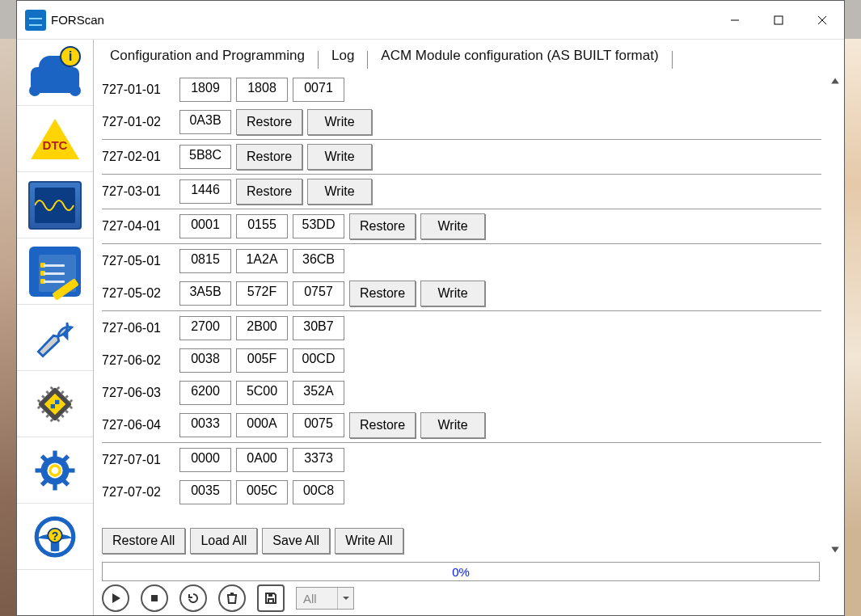 This screenshot has width=861, height=616. Describe the element at coordinates (325, 598) in the screenshot. I see `filter-select: All` at that location.